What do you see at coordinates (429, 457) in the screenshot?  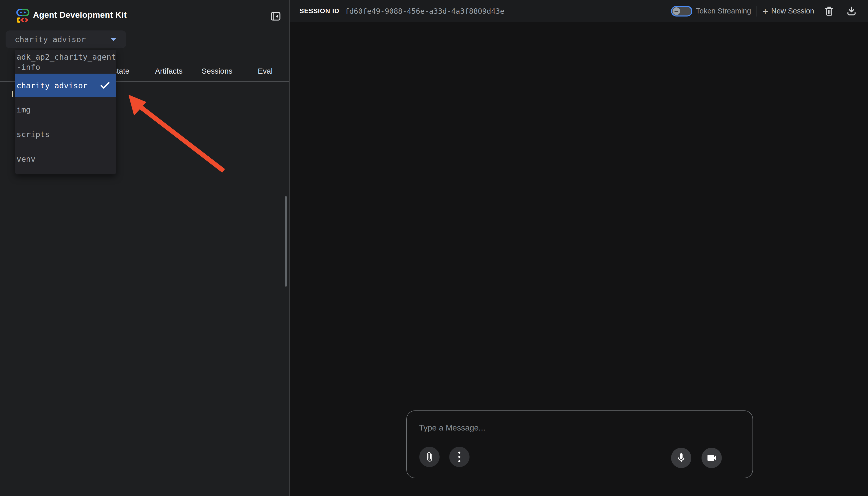 I see `attach-file-button` at bounding box center [429, 457].